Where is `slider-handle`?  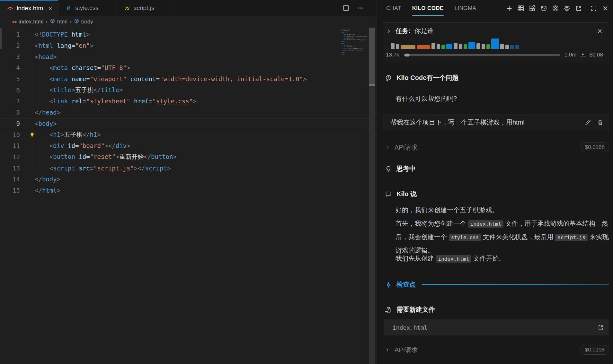 slider-handle is located at coordinates (407, 55).